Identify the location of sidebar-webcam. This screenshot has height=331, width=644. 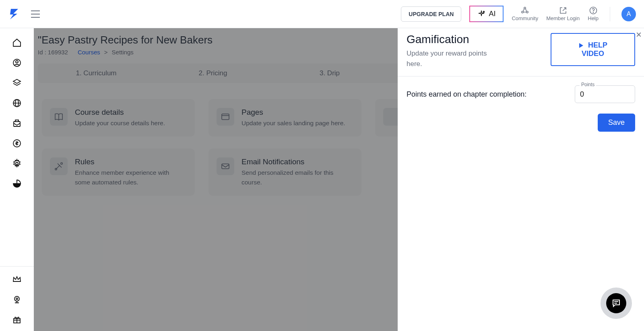
(17, 300).